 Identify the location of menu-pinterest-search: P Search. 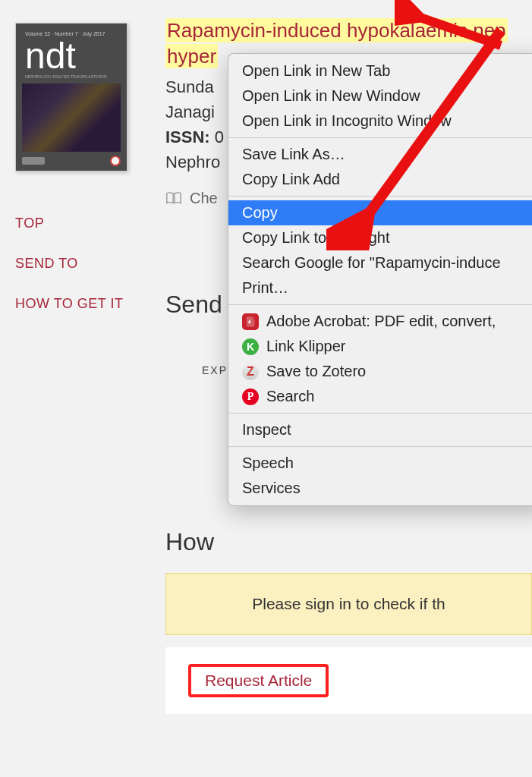
(380, 396).